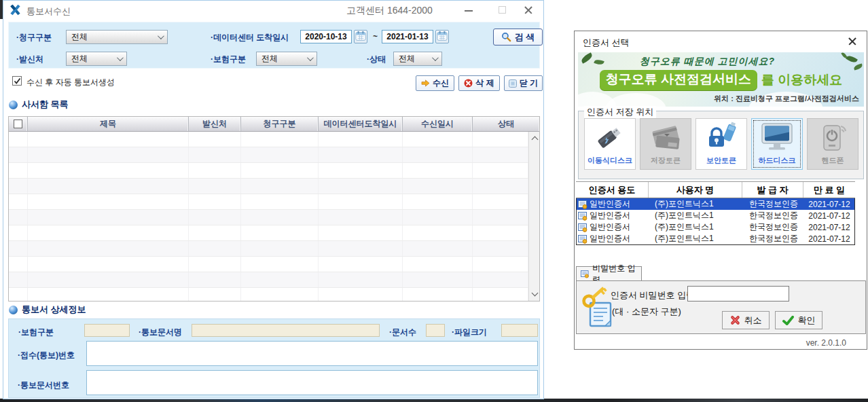 This screenshot has width=868, height=402. What do you see at coordinates (786, 99) in the screenshot?
I see `banner-location-text: 위치 : 진료비청구 프로그램/사전점검서비스` at bounding box center [786, 99].